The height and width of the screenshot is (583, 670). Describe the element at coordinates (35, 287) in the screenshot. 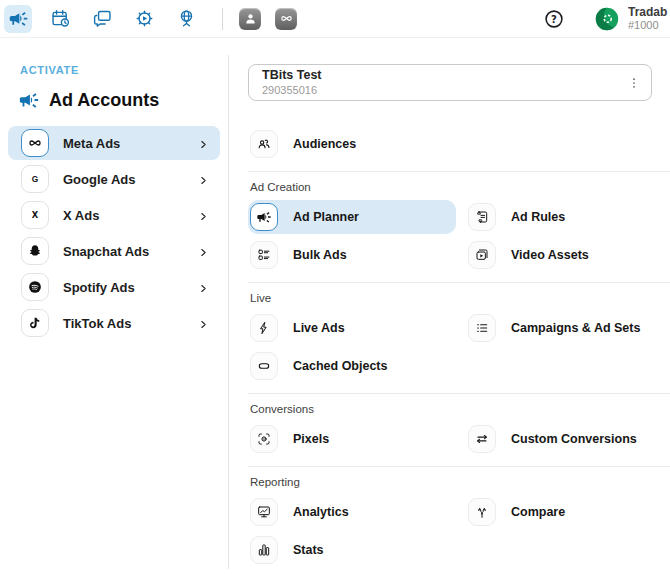

I see `spotify-icon` at that location.